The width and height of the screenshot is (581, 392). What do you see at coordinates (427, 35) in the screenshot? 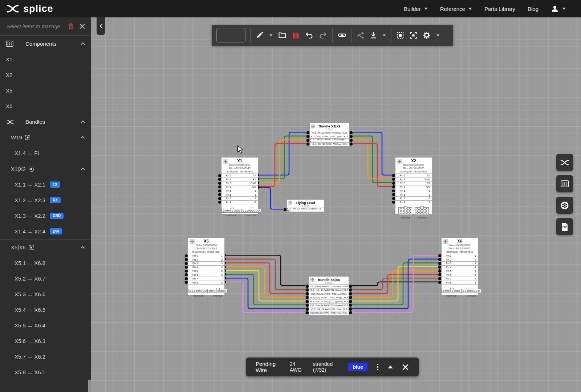
I see `settings-button` at bounding box center [427, 35].